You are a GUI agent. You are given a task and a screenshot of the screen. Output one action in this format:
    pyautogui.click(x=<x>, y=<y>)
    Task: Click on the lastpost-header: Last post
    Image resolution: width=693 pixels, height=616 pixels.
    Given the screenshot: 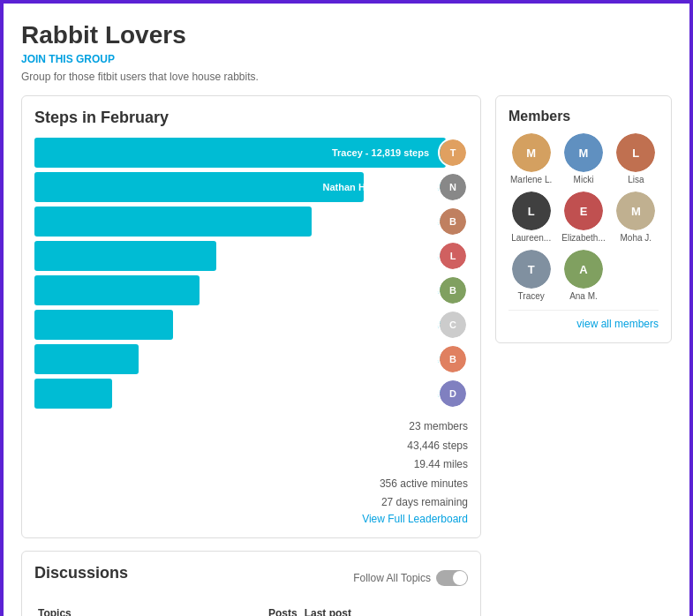 What is the action you would take?
    pyautogui.click(x=385, y=609)
    